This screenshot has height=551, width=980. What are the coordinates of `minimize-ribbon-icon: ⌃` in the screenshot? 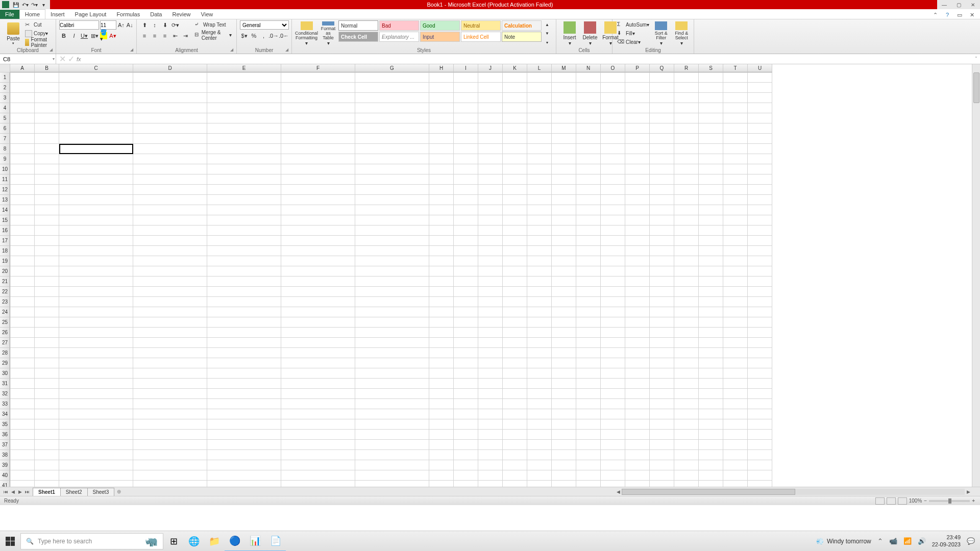 It's located at (935, 15).